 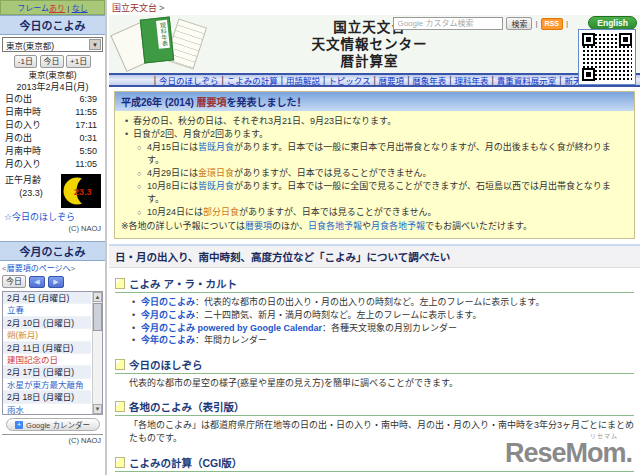 I want to click on search-button: 検索, so click(x=519, y=24).